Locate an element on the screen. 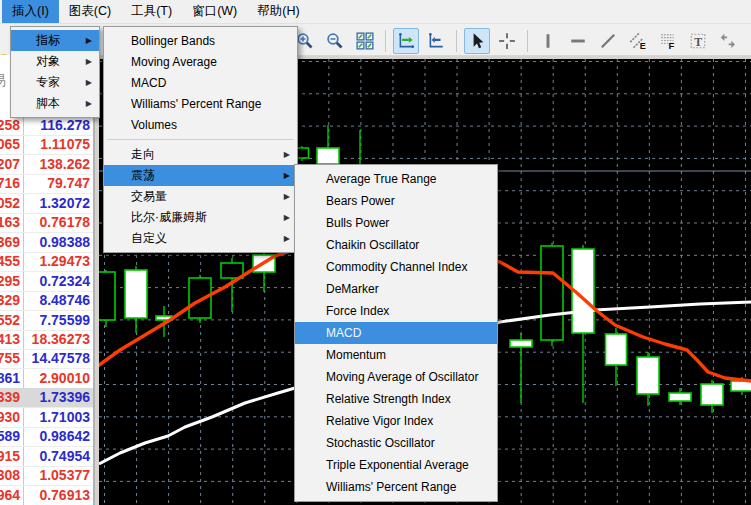 This screenshot has height=505, width=751. menubar-item-help: 帮助(H) is located at coordinates (278, 12).